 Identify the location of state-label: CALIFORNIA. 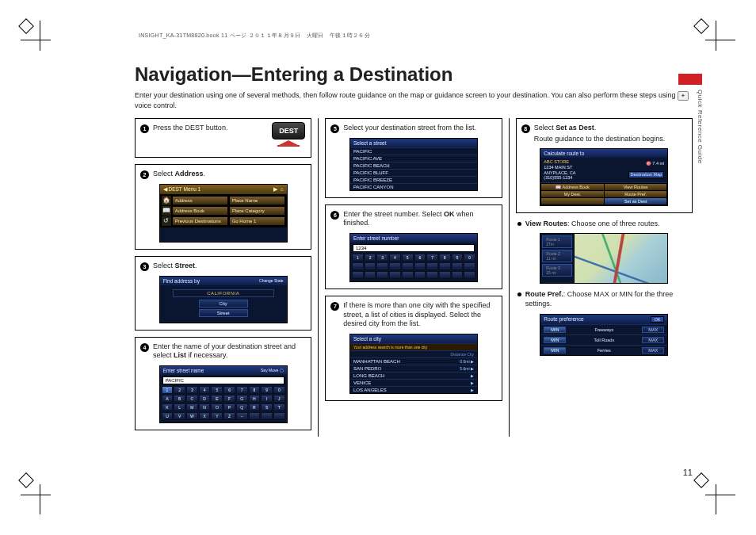
(223, 293).